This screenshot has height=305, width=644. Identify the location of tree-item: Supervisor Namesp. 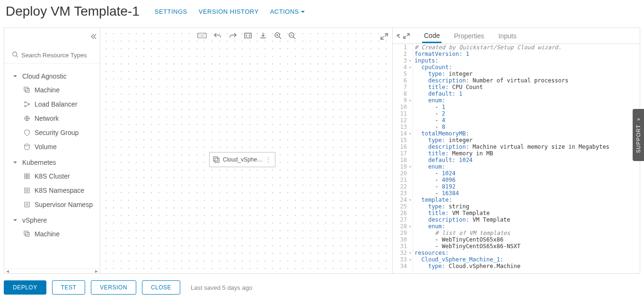
(52, 205).